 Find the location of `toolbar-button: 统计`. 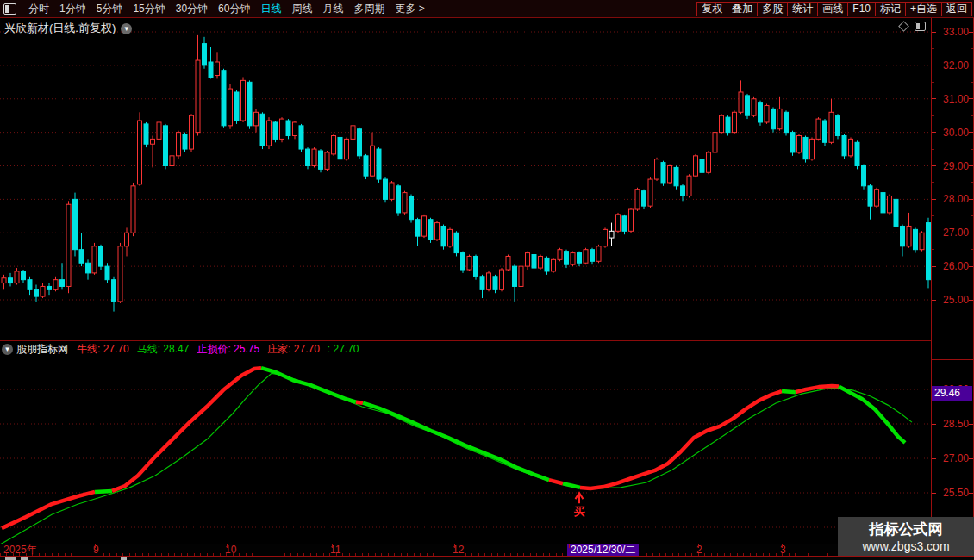

toolbar-button: 统计 is located at coordinates (802, 9).